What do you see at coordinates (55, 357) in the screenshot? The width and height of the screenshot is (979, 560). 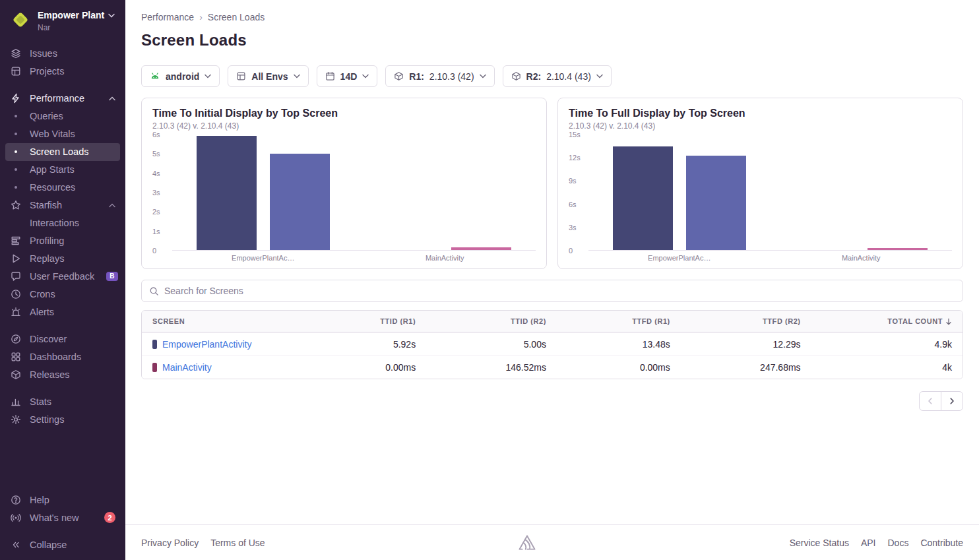 I see `sidebar-item-label: Dashboards` at bounding box center [55, 357].